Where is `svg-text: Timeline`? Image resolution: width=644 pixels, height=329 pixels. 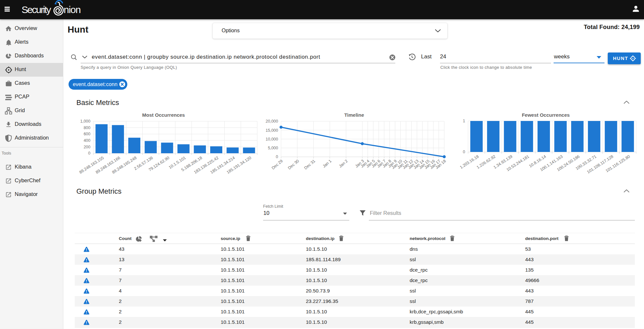
svg-text: Timeline is located at coordinates (354, 115).